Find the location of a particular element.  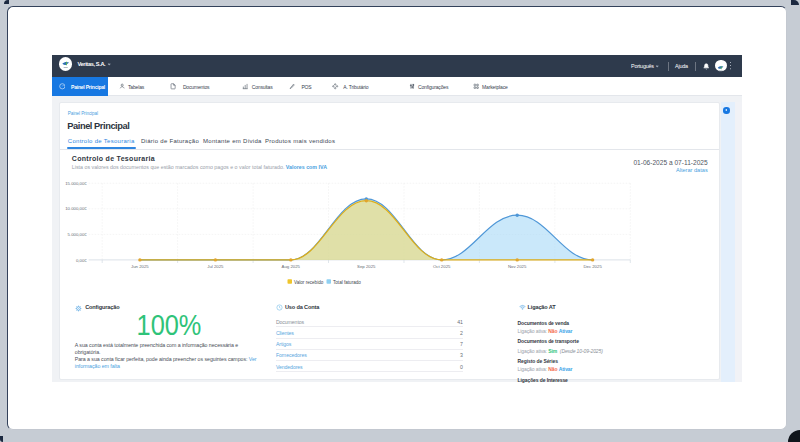

svg-text: Nov 2025 is located at coordinates (518, 266).